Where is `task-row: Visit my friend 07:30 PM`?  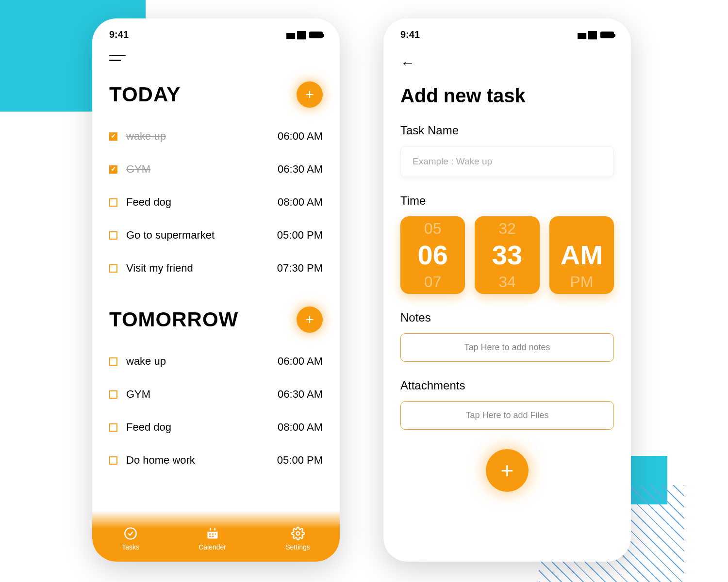 task-row: Visit my friend 07:30 PM is located at coordinates (216, 268).